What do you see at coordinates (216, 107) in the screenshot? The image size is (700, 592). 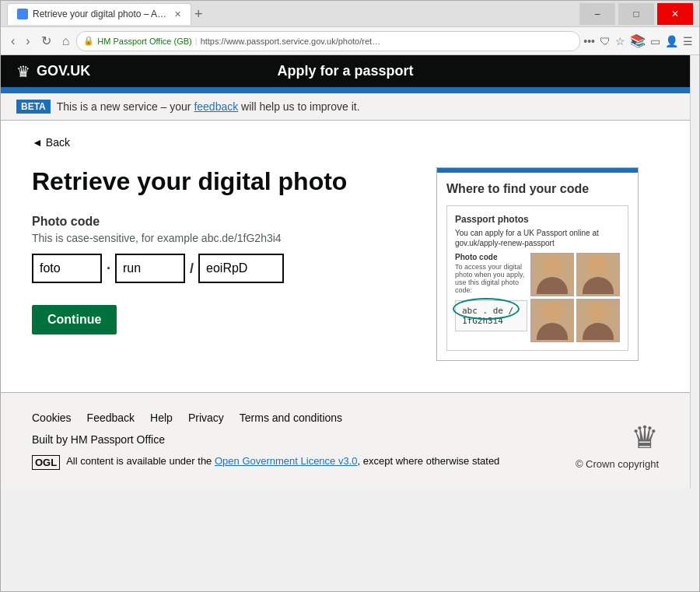 I see `feedback-link: feedback` at bounding box center [216, 107].